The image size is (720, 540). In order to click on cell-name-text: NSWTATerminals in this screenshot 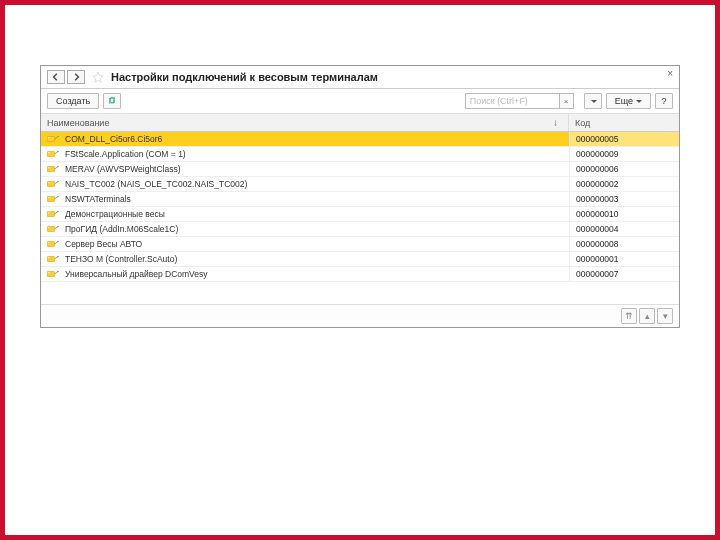, I will do `click(98, 199)`.